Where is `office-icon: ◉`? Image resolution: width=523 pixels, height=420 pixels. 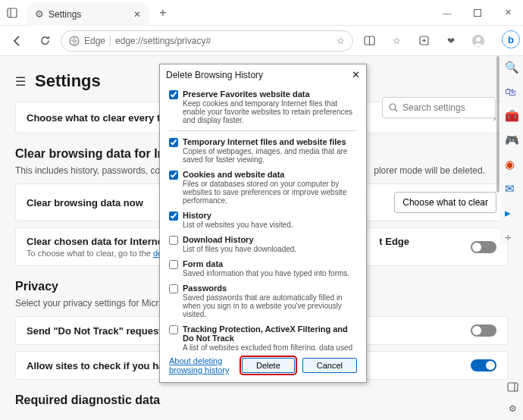
office-icon: ◉ is located at coordinates (512, 165).